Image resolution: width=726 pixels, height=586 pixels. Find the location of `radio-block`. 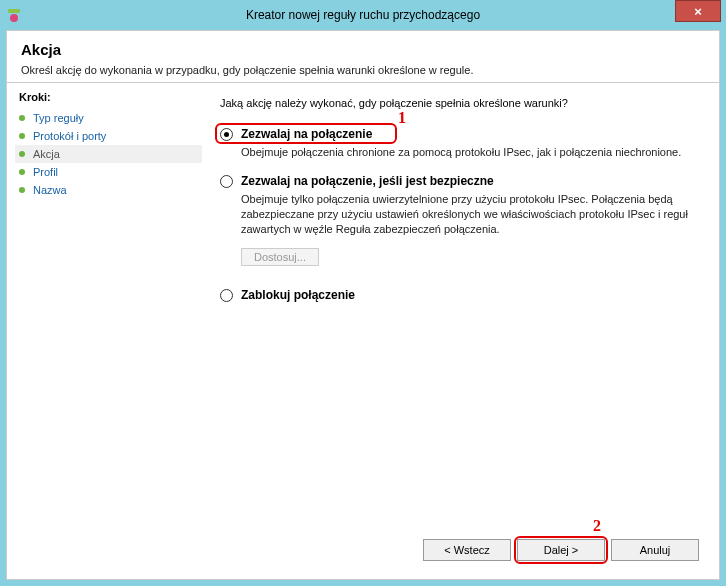

radio-block is located at coordinates (226, 296).